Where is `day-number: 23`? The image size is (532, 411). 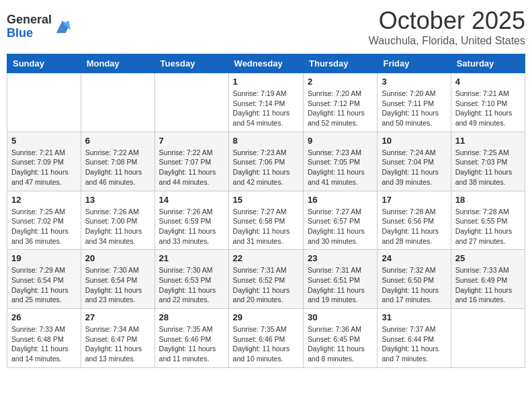
day-number: 23 is located at coordinates (340, 258).